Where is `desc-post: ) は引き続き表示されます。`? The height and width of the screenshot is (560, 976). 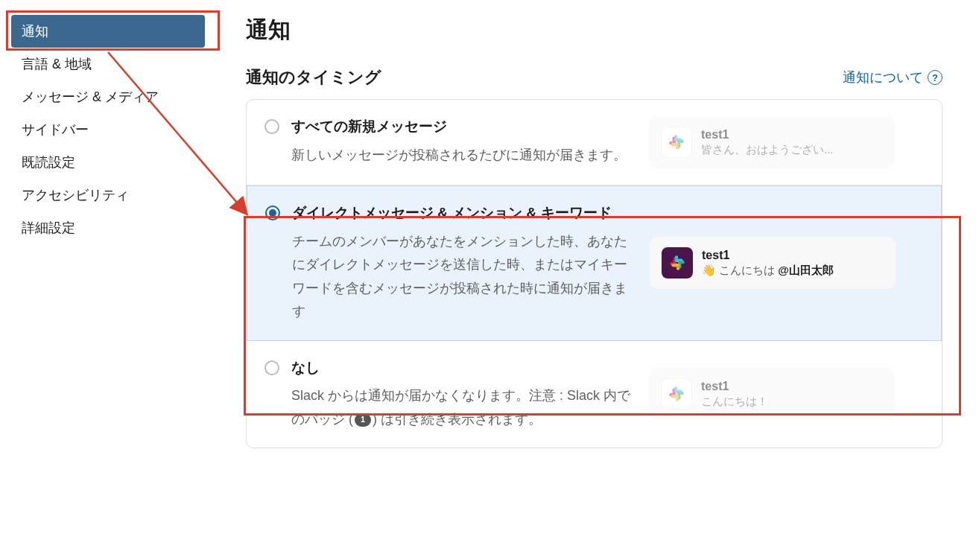 desc-post: ) は引き続き表示されます。 is located at coordinates (457, 419).